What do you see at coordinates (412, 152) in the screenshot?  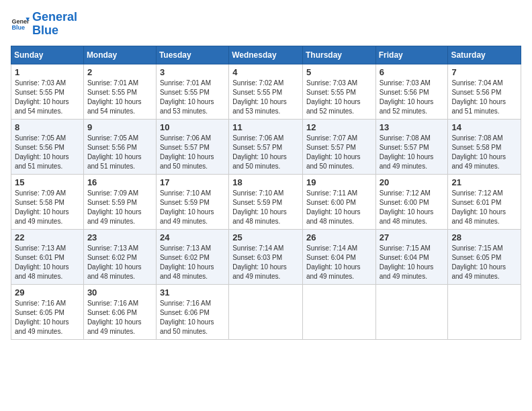 I see `day-info: Sunrise: 7:08 AMSunset: 5:57 PMDaylight:…` at bounding box center [412, 152].